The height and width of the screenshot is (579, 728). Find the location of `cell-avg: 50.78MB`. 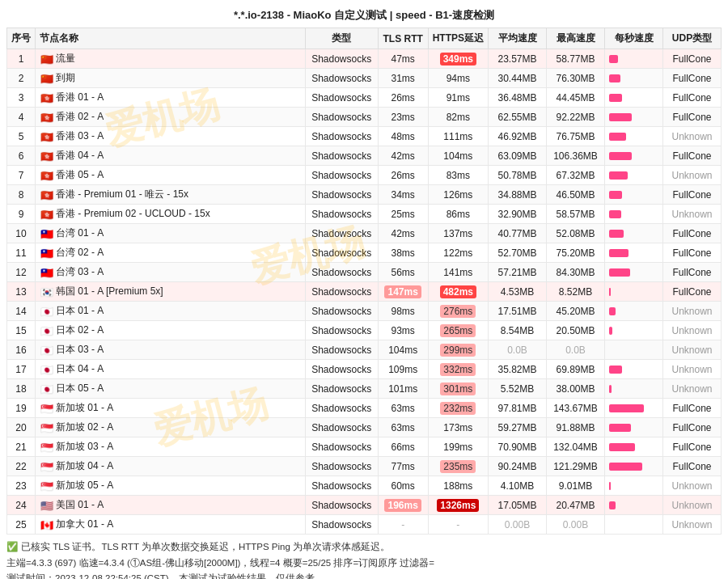

cell-avg: 50.78MB is located at coordinates (518, 175).